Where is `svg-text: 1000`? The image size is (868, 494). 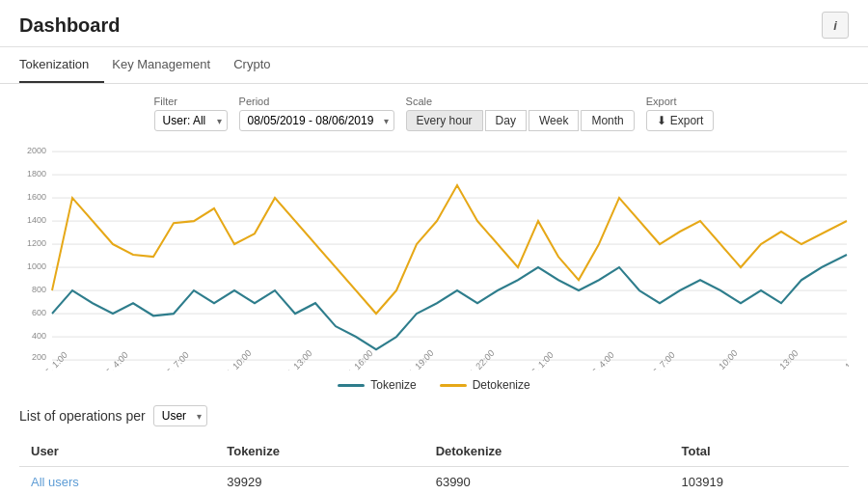
svg-text: 1000 is located at coordinates (37, 266).